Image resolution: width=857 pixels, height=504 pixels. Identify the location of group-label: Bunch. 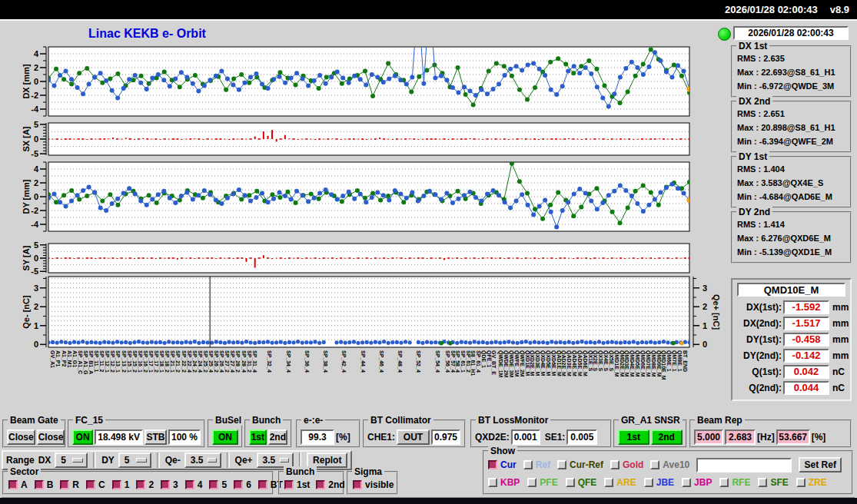
(266, 420).